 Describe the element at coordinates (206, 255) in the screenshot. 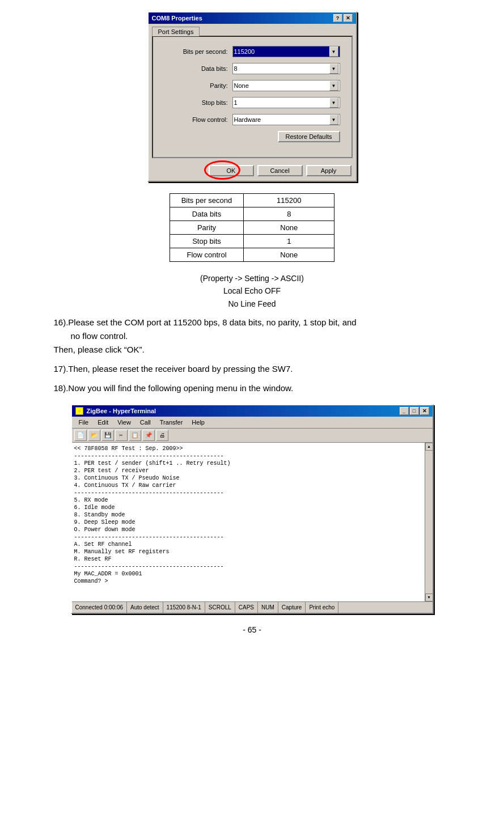

I see `param-flow-control: Flow control` at that location.